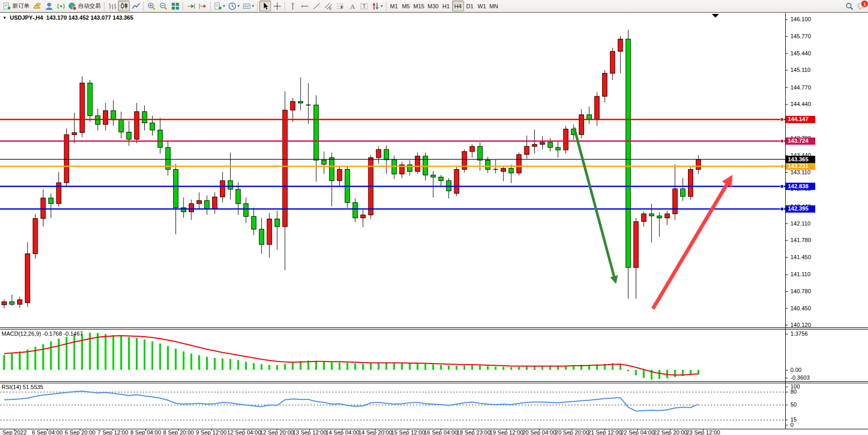  I want to click on chart-shift-button, so click(203, 6).